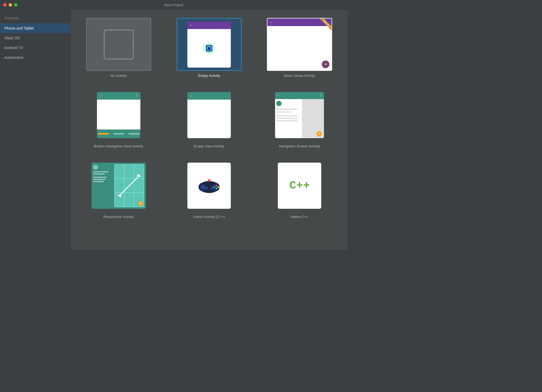 This screenshot has width=542, height=392. What do you see at coordinates (300, 146) in the screenshot?
I see `navigation-drawer-label: Navigation Drawer Activity` at bounding box center [300, 146].